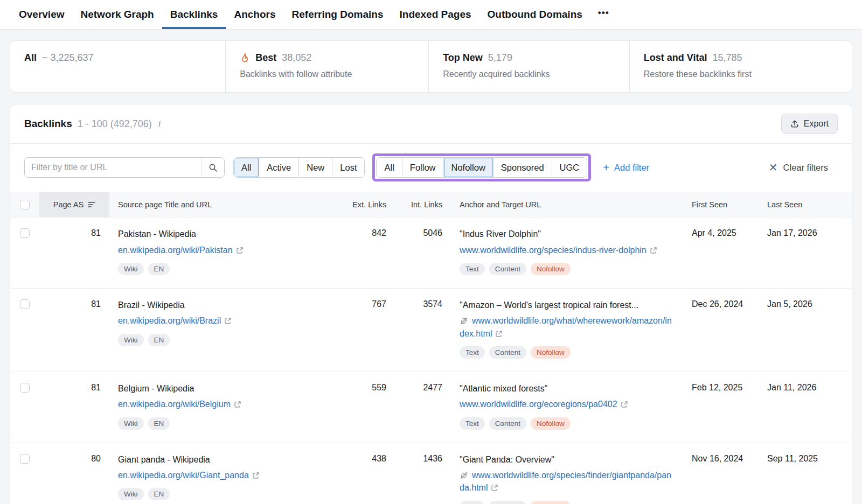 The height and width of the screenshot is (504, 862). What do you see at coordinates (567, 234) in the screenshot?
I see `anchor-text: "Indus River Dolphin"` at bounding box center [567, 234].